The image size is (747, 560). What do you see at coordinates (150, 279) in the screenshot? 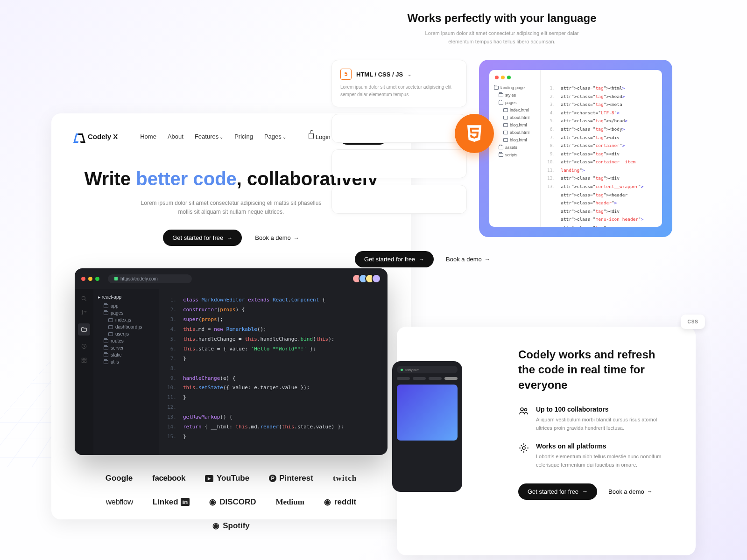
I see `url-bar: https://codely.com` at bounding box center [150, 279].